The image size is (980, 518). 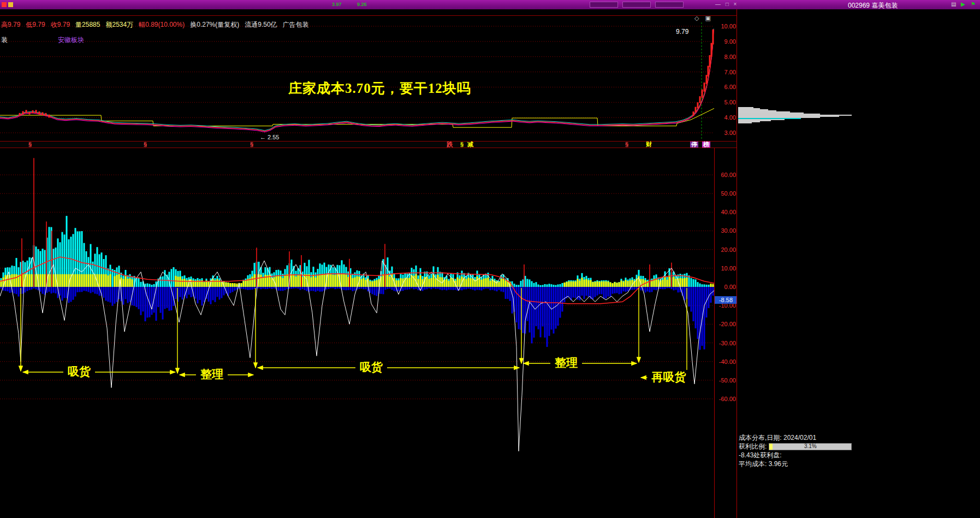 I want to click on kline-axis-label: 9.00, so click(x=726, y=42).